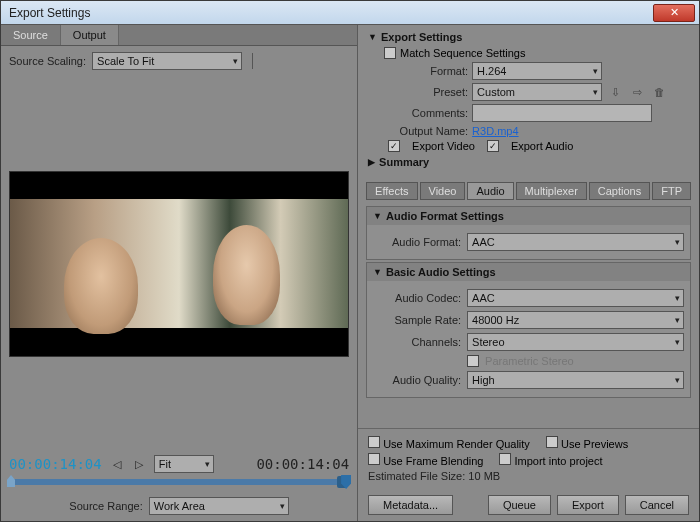  I want to click on source-scaling-label: Source Scaling:, so click(48, 61).